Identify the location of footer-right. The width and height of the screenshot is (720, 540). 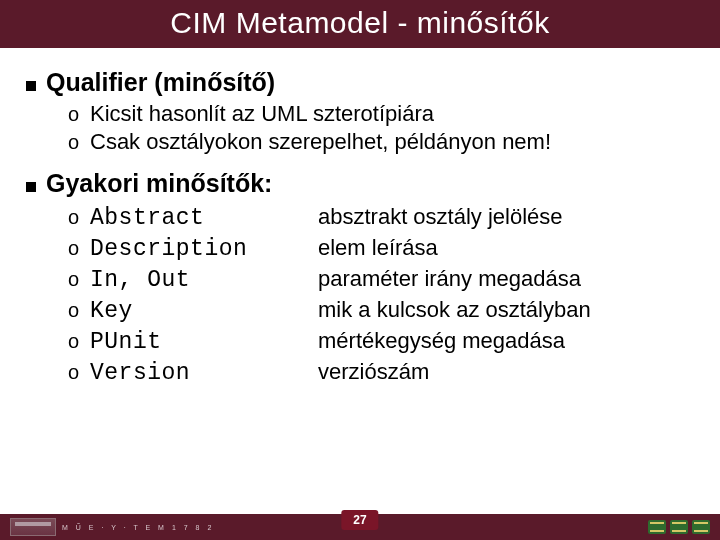
(679, 527).